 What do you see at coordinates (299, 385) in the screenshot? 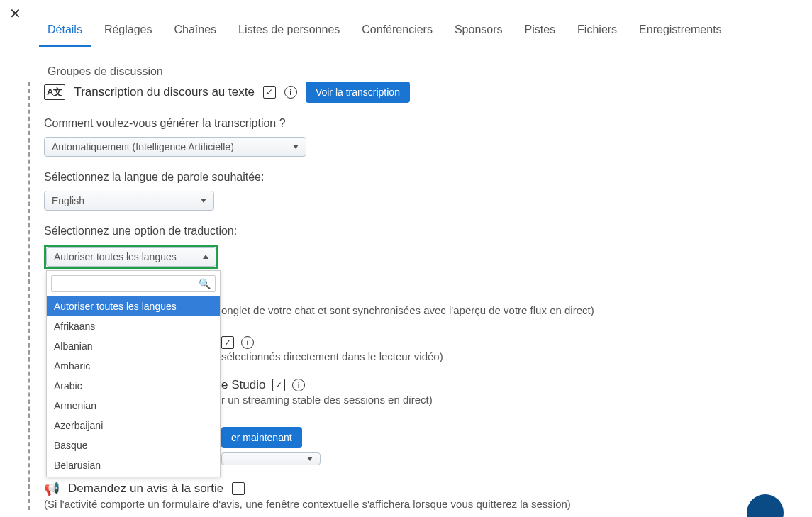
I see `studio-info-icon: i` at bounding box center [299, 385].